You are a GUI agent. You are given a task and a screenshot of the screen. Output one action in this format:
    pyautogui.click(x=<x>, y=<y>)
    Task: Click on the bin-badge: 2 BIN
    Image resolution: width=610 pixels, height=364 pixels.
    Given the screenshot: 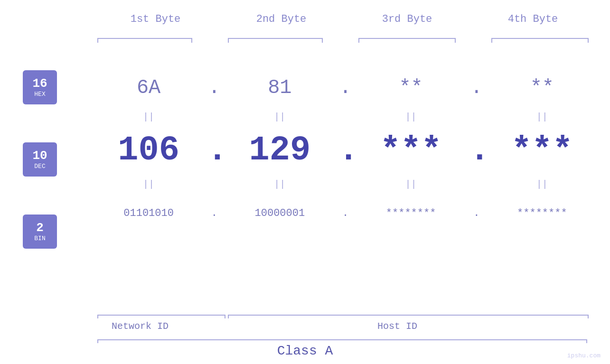 What is the action you would take?
    pyautogui.click(x=40, y=232)
    